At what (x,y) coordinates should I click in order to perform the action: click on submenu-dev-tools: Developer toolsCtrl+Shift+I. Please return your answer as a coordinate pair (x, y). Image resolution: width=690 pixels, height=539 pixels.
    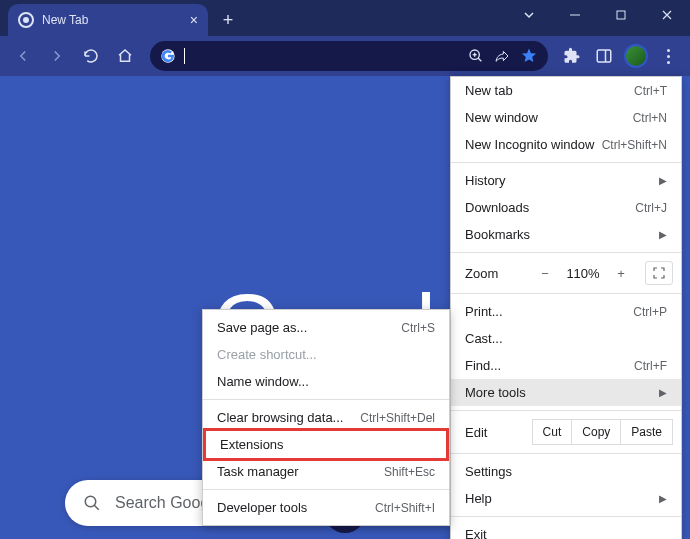
    Looking at the image, I should click on (326, 508).